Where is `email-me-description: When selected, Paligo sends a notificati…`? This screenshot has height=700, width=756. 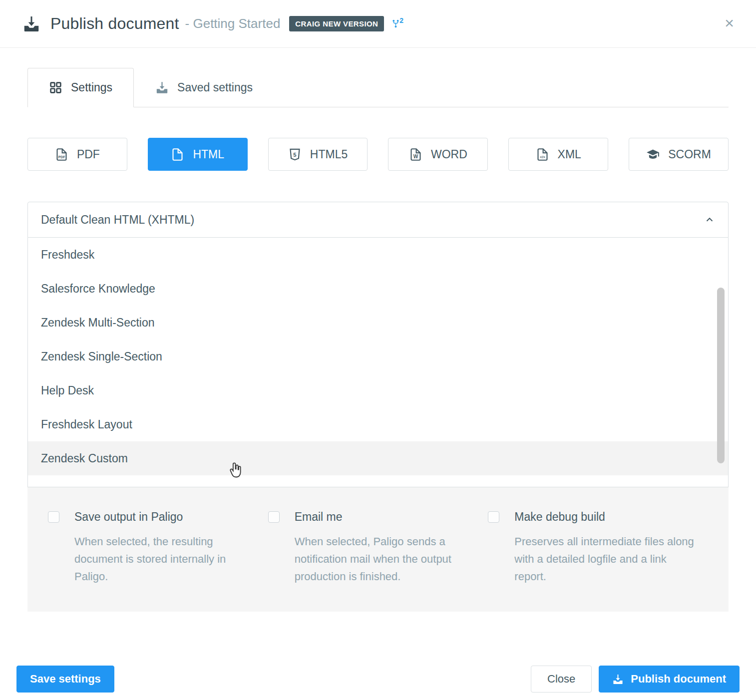
email-me-description: When selected, Paligo sends a notificati… is located at coordinates (385, 559).